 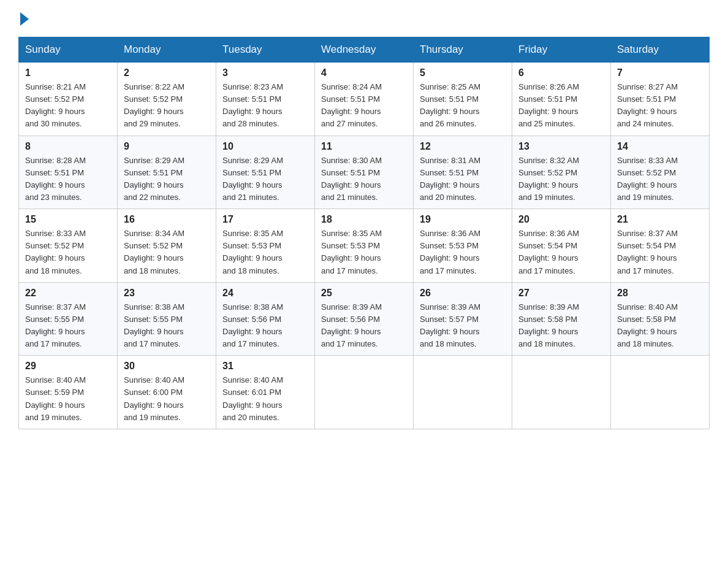 I want to click on calendar-cell: 28 Sunrise: 8:40 AM Sunset: 5:58 PM Dayl…, so click(x=661, y=319).